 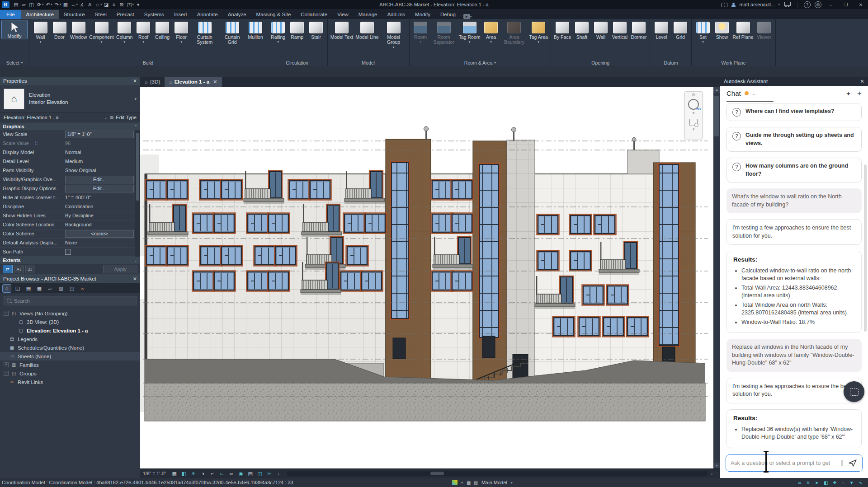 What do you see at coordinates (861, 5) in the screenshot?
I see `close-button: ✕` at bounding box center [861, 5].